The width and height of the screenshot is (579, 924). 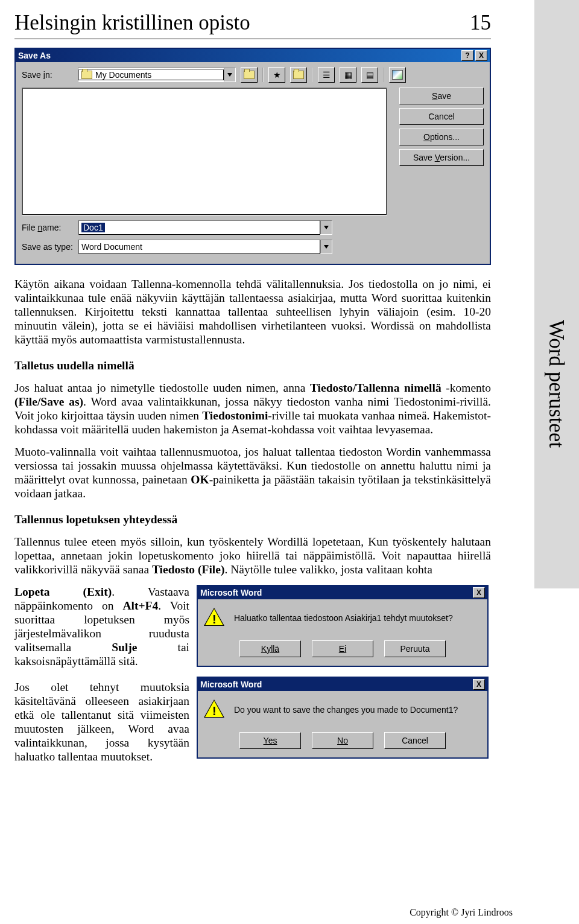 What do you see at coordinates (346, 710) in the screenshot?
I see `msgbox-text: Do you want to save the changes you made…` at bounding box center [346, 710].